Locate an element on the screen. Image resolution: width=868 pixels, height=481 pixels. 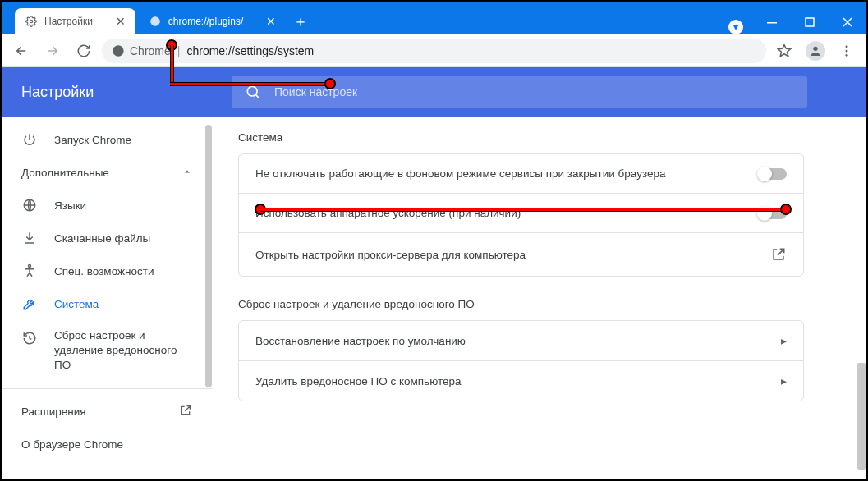
sidebar-item-reset: Сброс настроек и удаление вредоносного П… is located at coordinates (107, 351).